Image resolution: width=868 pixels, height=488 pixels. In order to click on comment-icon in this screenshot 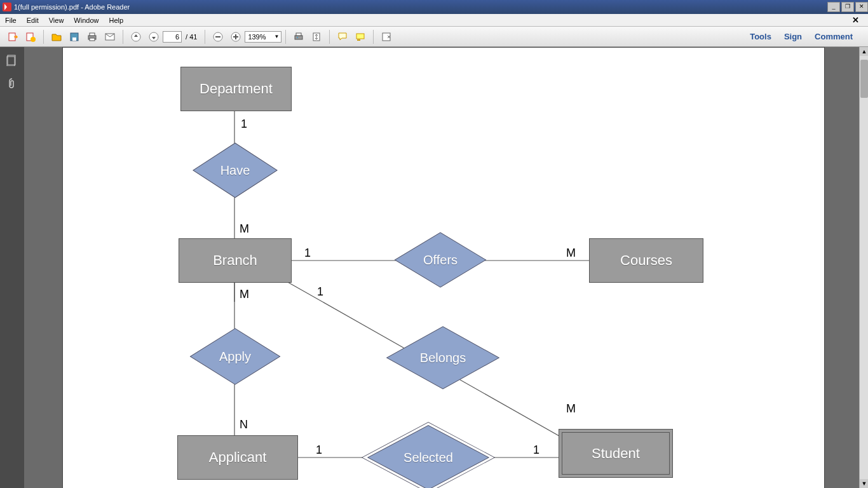, I will do `click(342, 37)`.